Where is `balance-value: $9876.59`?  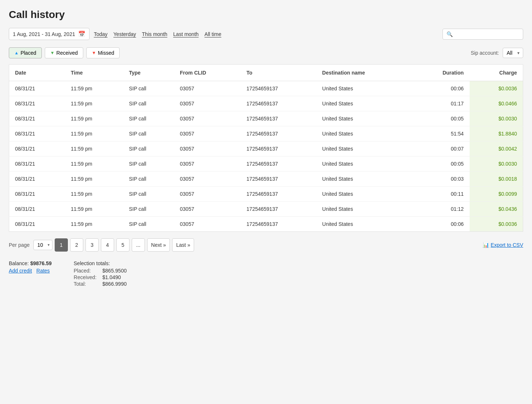 balance-value: $9876.59 is located at coordinates (41, 263).